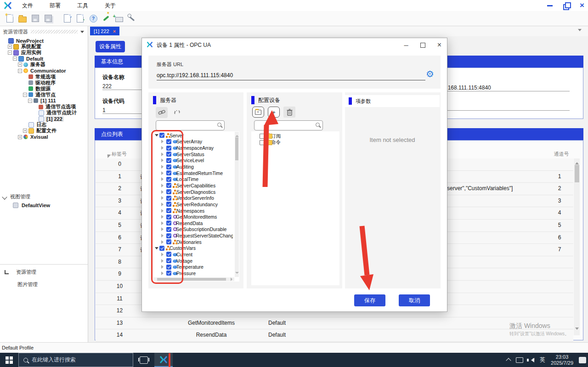 The image size is (588, 367). I want to click on new-file-icon, so click(10, 18).